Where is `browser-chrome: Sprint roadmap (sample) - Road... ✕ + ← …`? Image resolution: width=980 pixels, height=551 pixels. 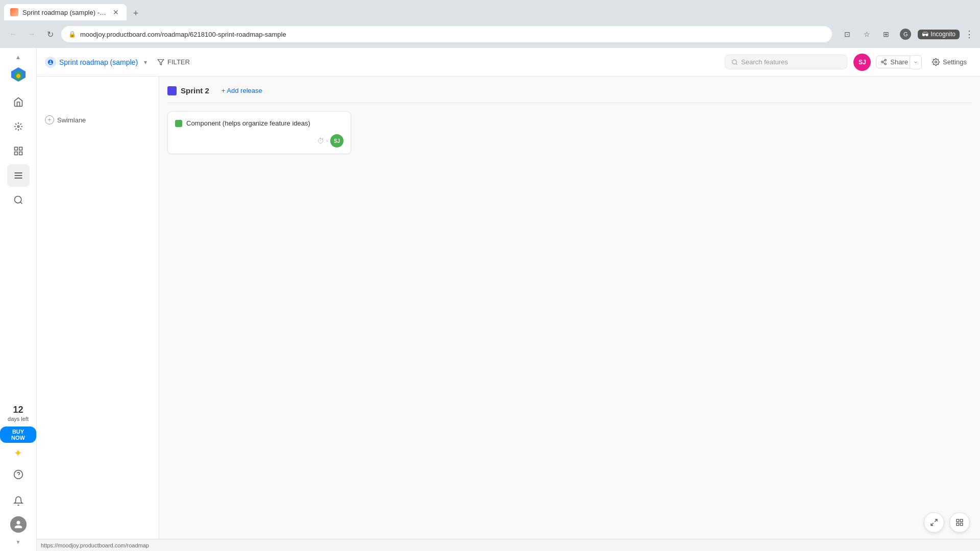
browser-chrome: Sprint roadmap (sample) - Road... ✕ + ← … is located at coordinates (490, 24).